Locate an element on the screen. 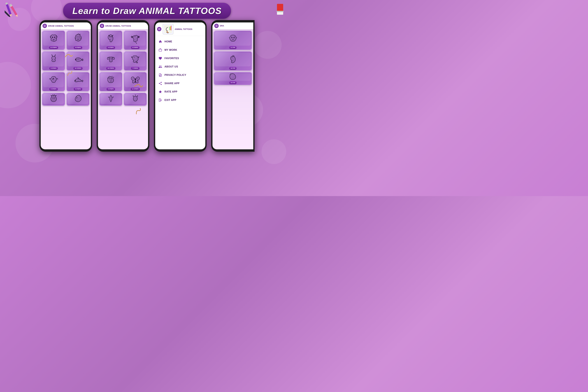 The image size is (588, 392). briefcase-icon is located at coordinates (160, 50).